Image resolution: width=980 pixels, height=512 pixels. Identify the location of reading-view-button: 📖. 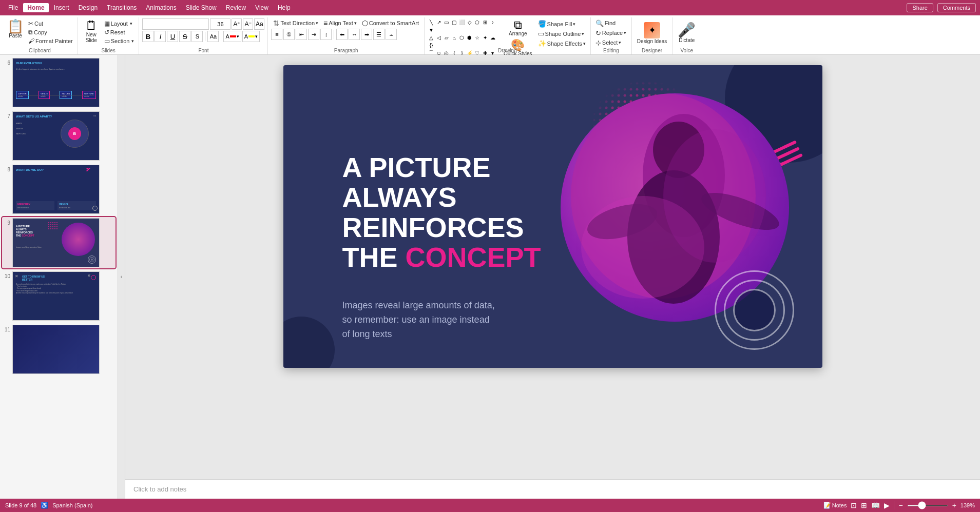
(876, 505).